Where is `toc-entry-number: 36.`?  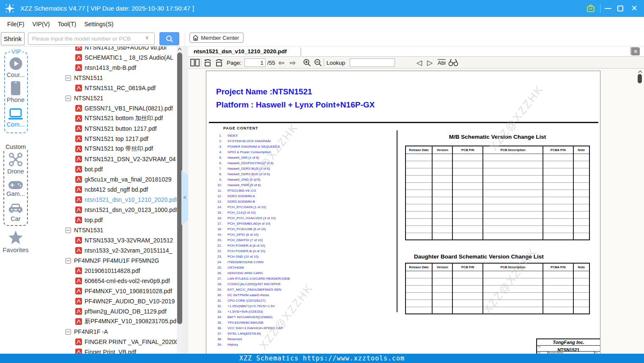 toc-entry-number: 36. is located at coordinates (217, 328).